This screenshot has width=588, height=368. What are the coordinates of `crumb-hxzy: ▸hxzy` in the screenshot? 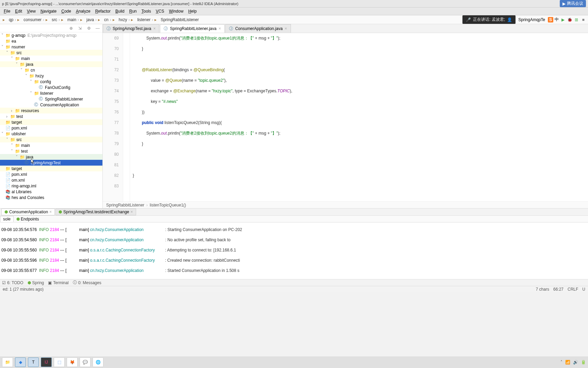 It's located at (120, 20).